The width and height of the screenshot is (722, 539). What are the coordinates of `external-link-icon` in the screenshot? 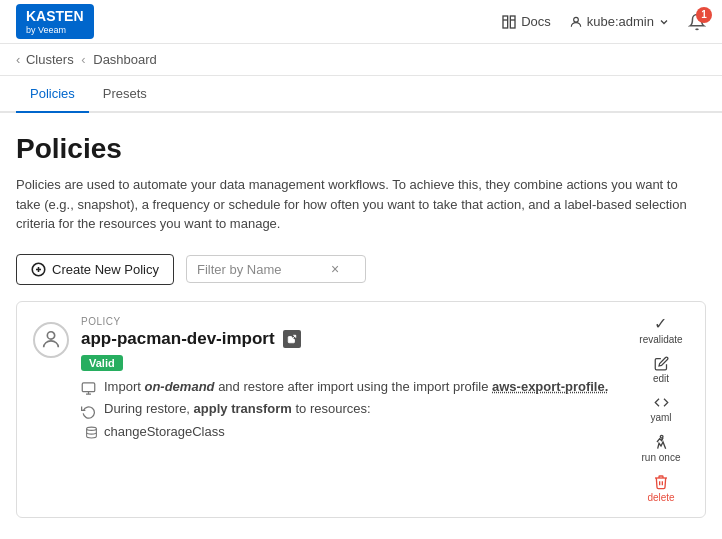 It's located at (292, 339).